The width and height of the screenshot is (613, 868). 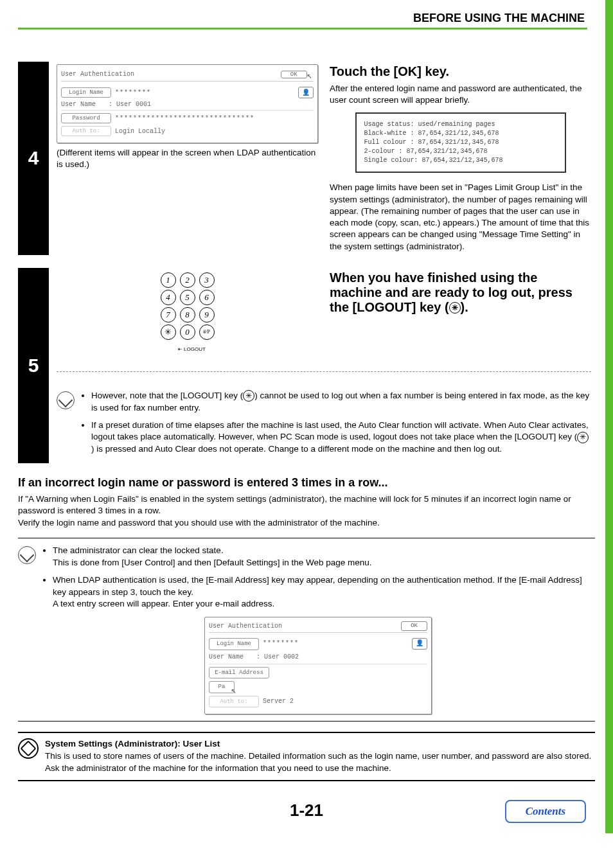 I want to click on step4-body2: When page limits have been set in "Pages…, so click(x=460, y=217).